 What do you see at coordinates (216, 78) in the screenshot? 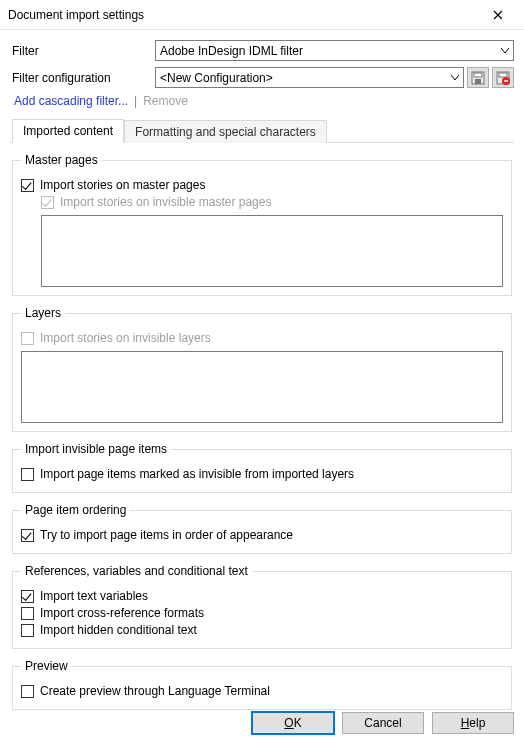
I see `config-select-value: <New Configuration>` at bounding box center [216, 78].